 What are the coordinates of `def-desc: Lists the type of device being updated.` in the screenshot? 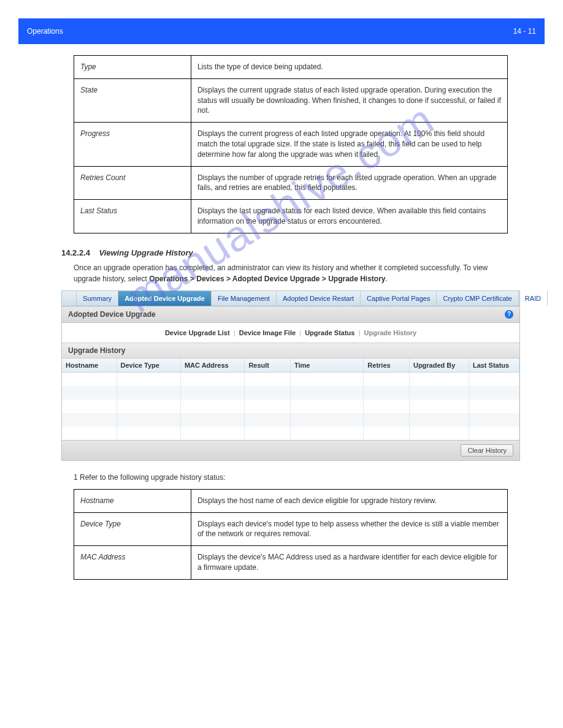 It's located at (349, 67).